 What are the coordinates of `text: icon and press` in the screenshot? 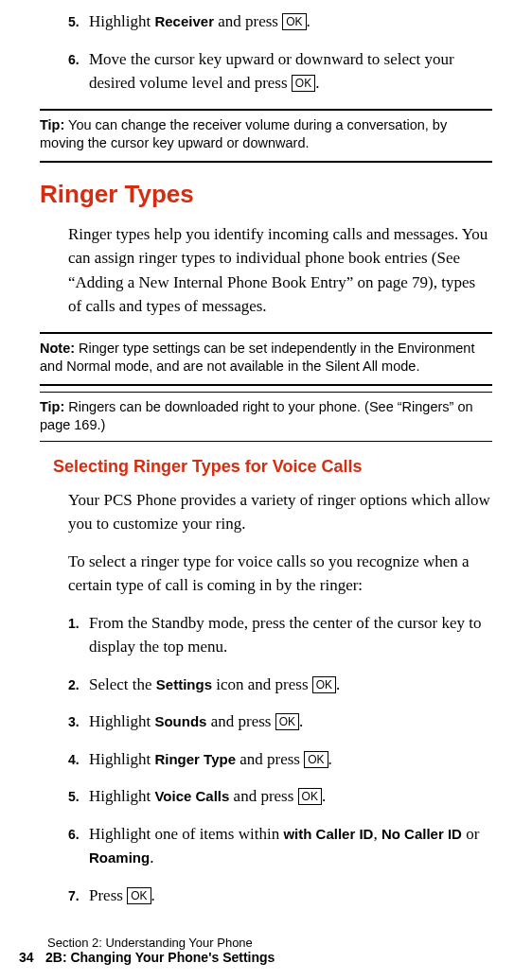 It's located at (262, 685).